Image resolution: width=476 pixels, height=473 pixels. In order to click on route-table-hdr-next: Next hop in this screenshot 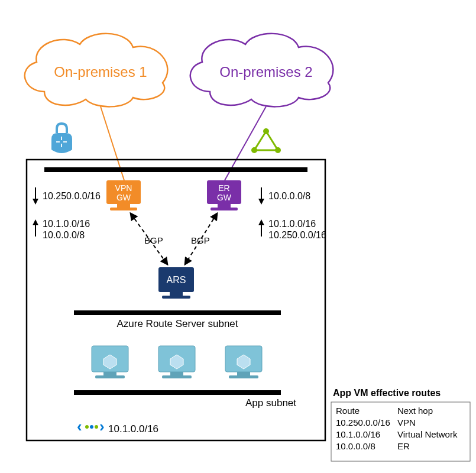, I will do `click(415, 410)`.